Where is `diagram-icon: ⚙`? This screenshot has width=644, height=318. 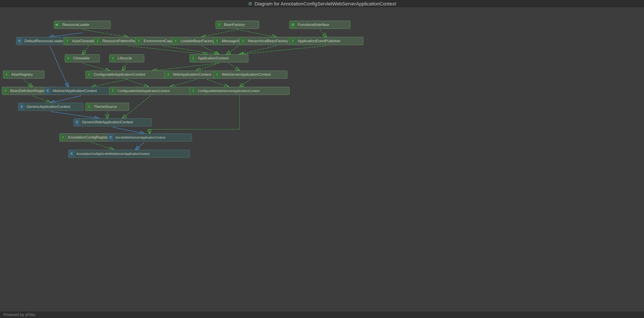 diagram-icon: ⚙ is located at coordinates (250, 4).